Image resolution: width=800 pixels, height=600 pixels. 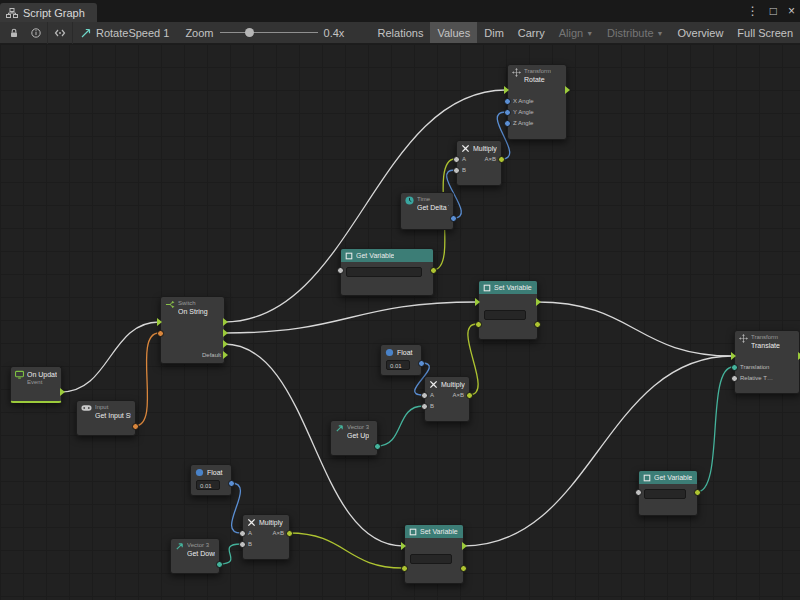 I want to click on info-icon, so click(x=36, y=32).